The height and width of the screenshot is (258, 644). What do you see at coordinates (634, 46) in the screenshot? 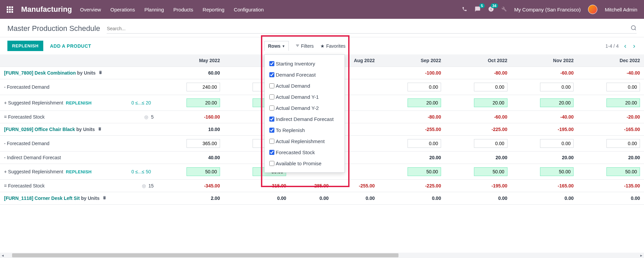
I see `pager-next: ›` at bounding box center [634, 46].